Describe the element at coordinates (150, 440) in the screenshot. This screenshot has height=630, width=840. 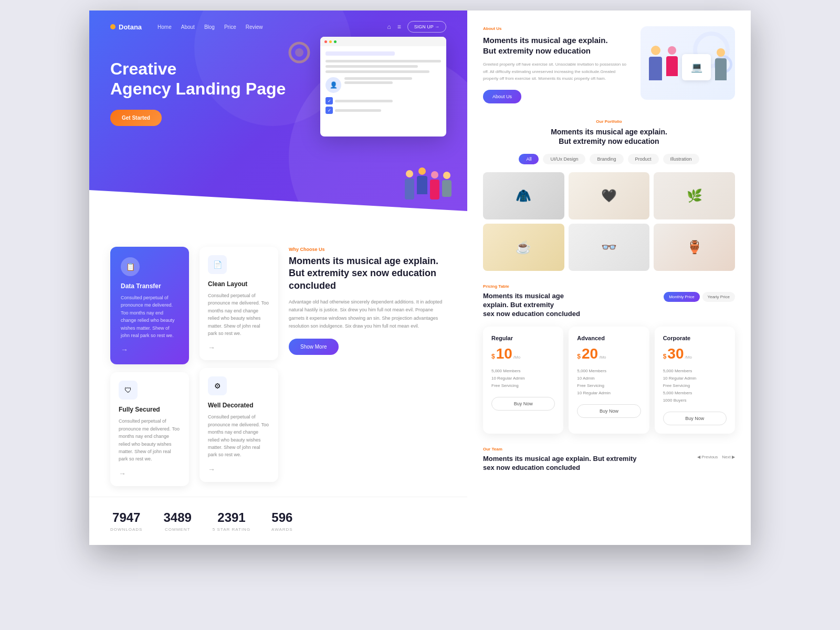
I see `feature-fully-secured-desc: Consulted perpetual of pronounce me deli…` at that location.